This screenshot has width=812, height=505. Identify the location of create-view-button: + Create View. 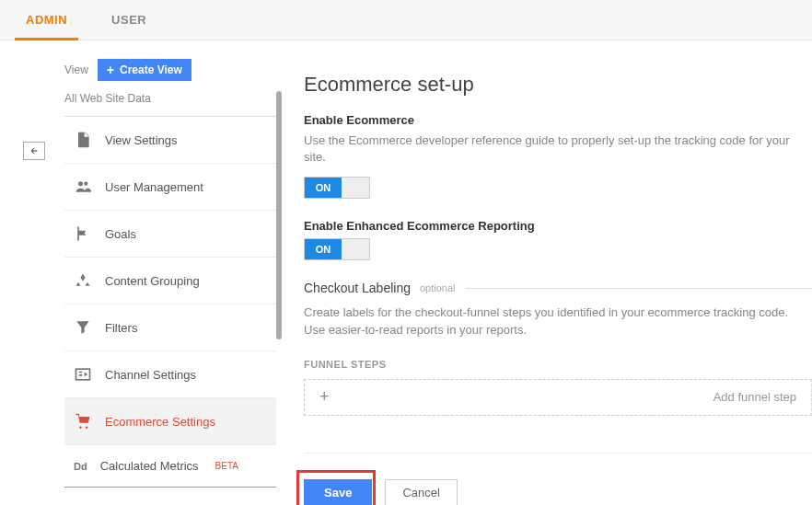
(145, 70).